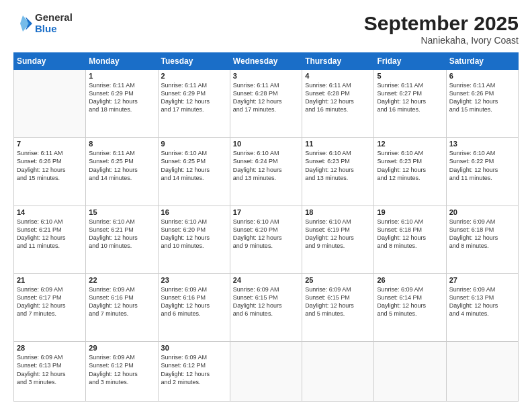  Describe the element at coordinates (266, 144) in the screenshot. I see `day-number: 10` at that location.